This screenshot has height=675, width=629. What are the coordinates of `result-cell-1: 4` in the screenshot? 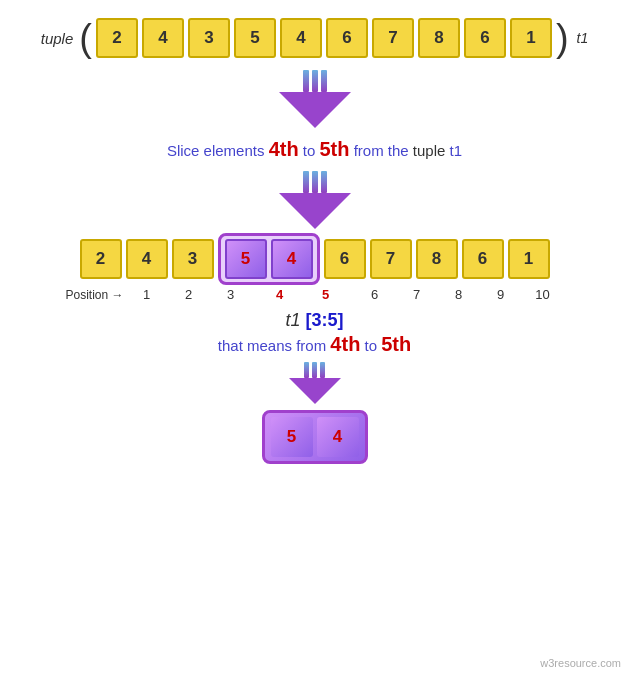 It's located at (338, 437).